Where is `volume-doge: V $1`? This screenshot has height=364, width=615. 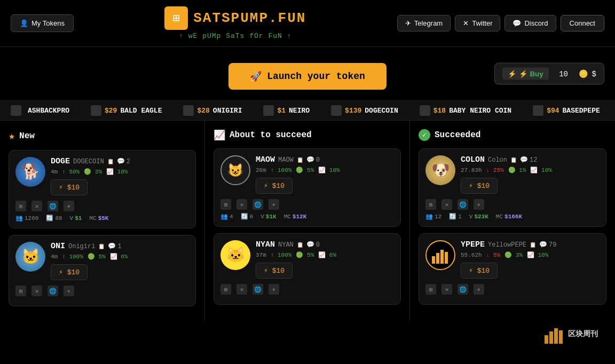
volume-doge: V $1 is located at coordinates (76, 218).